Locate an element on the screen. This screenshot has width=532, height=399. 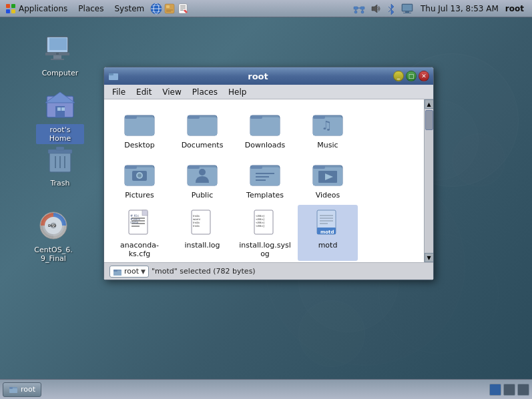
desktop-icon-dvd: DVD CentOS_6.9_Final is located at coordinates (53, 237).